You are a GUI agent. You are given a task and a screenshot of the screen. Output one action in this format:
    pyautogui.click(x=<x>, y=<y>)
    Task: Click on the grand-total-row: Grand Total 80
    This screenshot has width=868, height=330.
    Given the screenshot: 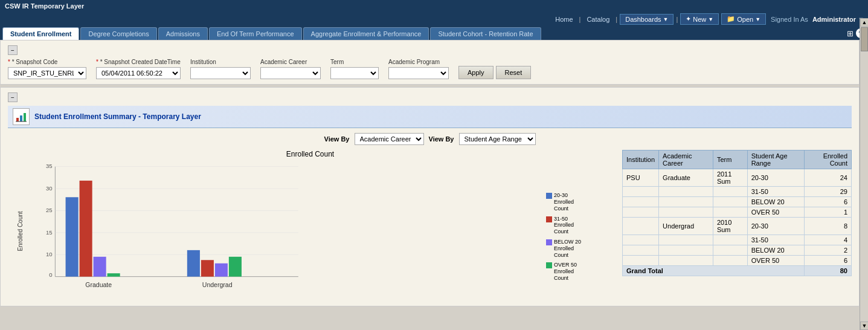 What is the action you would take?
    pyautogui.click(x=737, y=271)
    